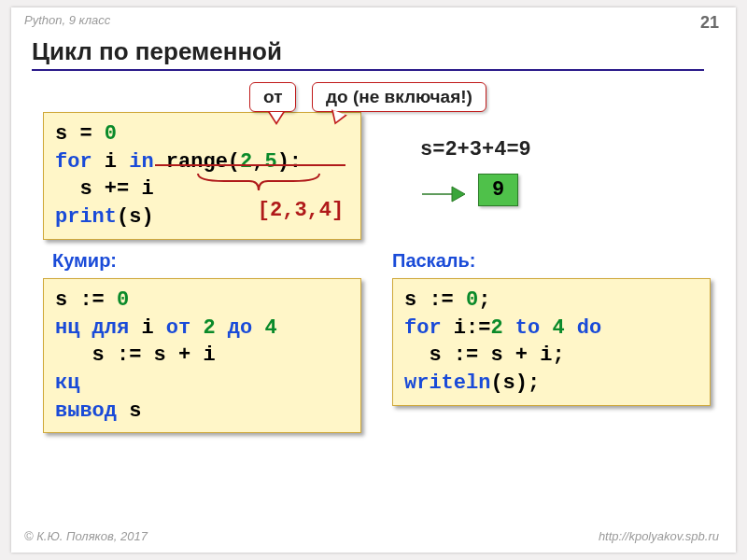  I want to click on slide-title: Цикл по переменной, so click(157, 52).